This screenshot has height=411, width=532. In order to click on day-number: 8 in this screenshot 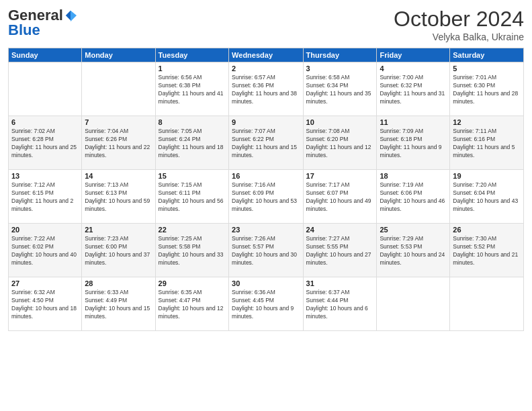, I will do `click(192, 122)`.